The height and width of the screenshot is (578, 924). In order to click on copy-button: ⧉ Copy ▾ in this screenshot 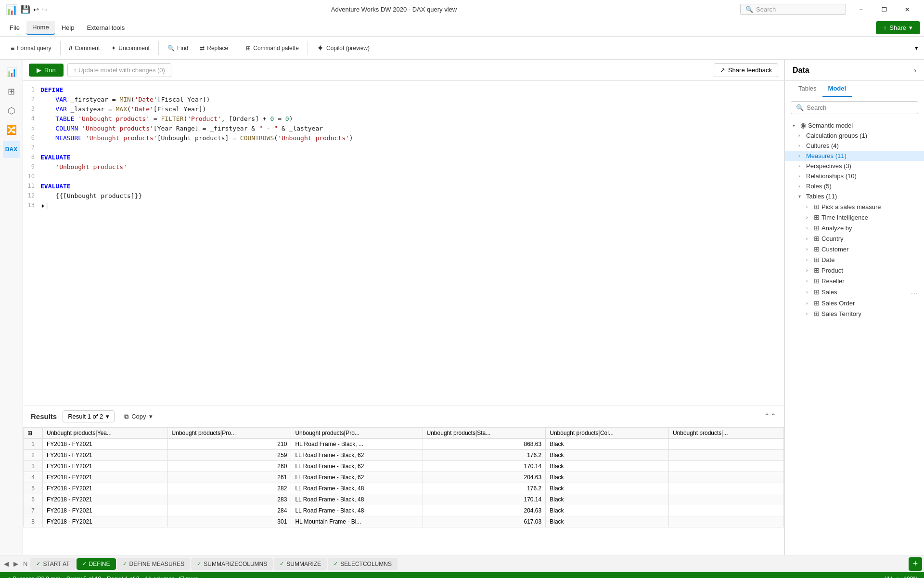, I will do `click(138, 417)`.